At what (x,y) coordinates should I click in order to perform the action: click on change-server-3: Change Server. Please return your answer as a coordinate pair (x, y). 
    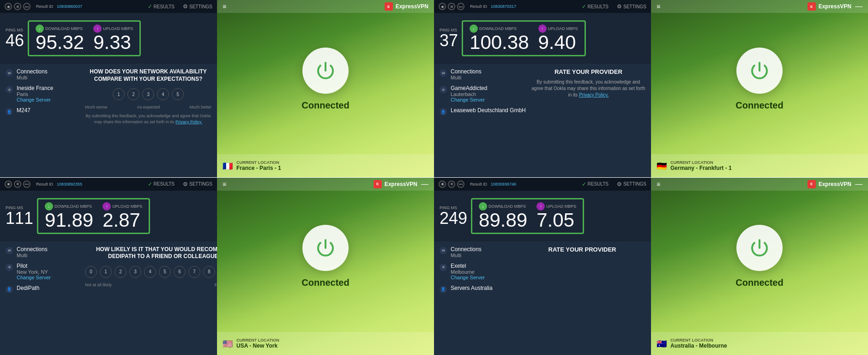
    Looking at the image, I should click on (34, 277).